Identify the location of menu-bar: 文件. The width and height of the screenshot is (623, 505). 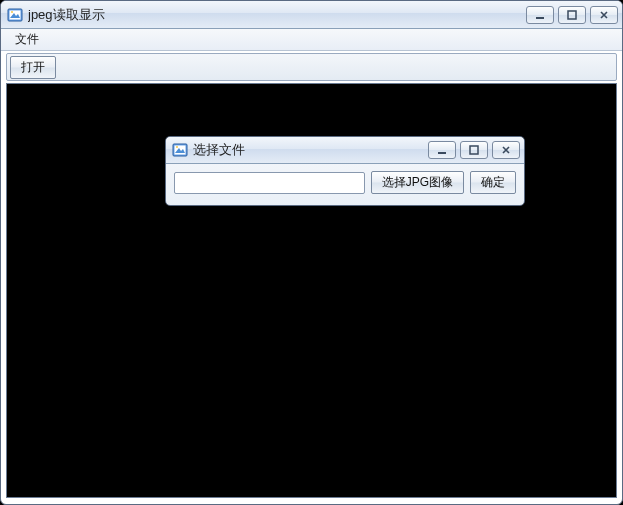
(312, 40).